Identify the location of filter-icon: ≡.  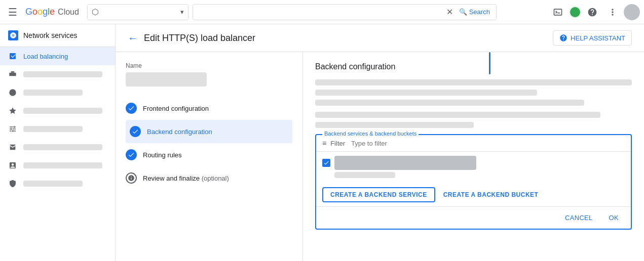
(324, 143).